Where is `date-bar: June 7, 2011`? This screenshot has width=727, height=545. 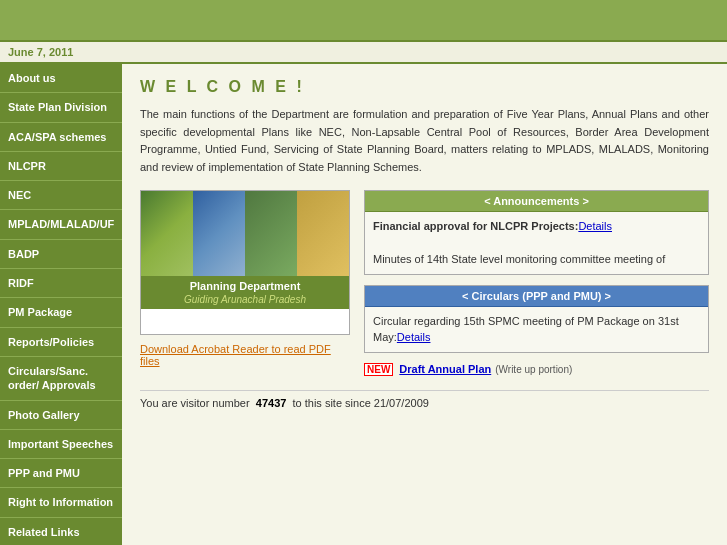 date-bar: June 7, 2011 is located at coordinates (364, 52).